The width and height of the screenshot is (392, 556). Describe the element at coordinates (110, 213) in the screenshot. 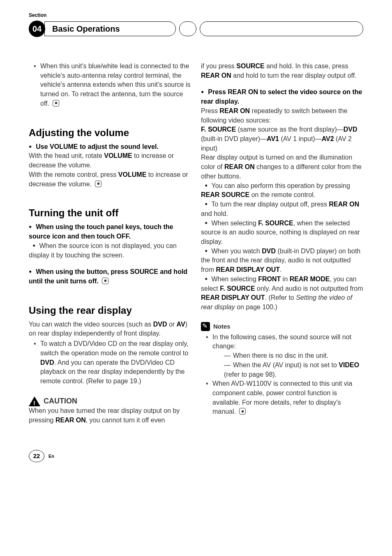

I see `heading-off: Turning the unit off` at that location.